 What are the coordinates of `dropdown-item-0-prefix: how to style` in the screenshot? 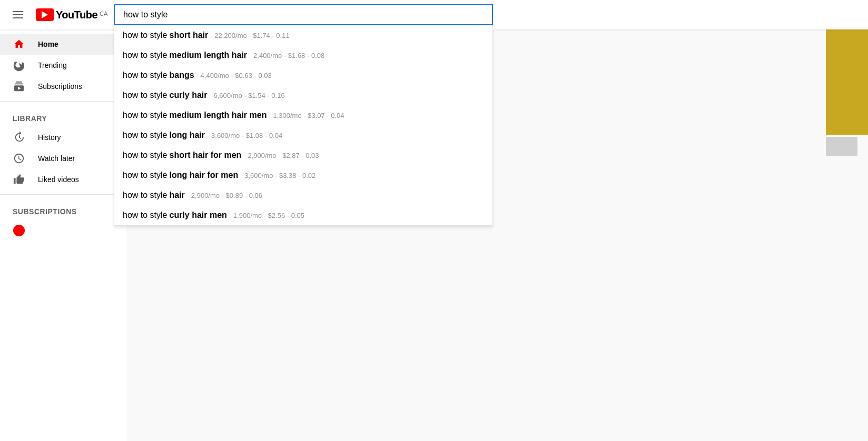 It's located at (145, 35).